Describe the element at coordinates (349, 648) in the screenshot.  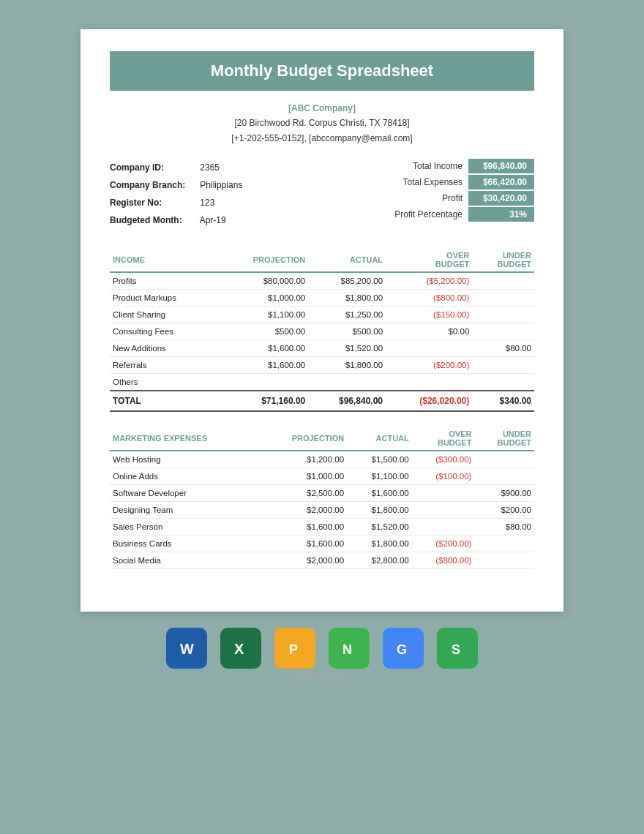
I see `numbers-icon: N` at that location.